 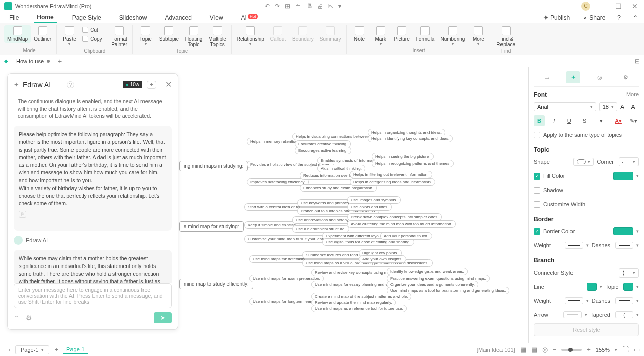 I want to click on close-button: ✕, so click(x=635, y=6).